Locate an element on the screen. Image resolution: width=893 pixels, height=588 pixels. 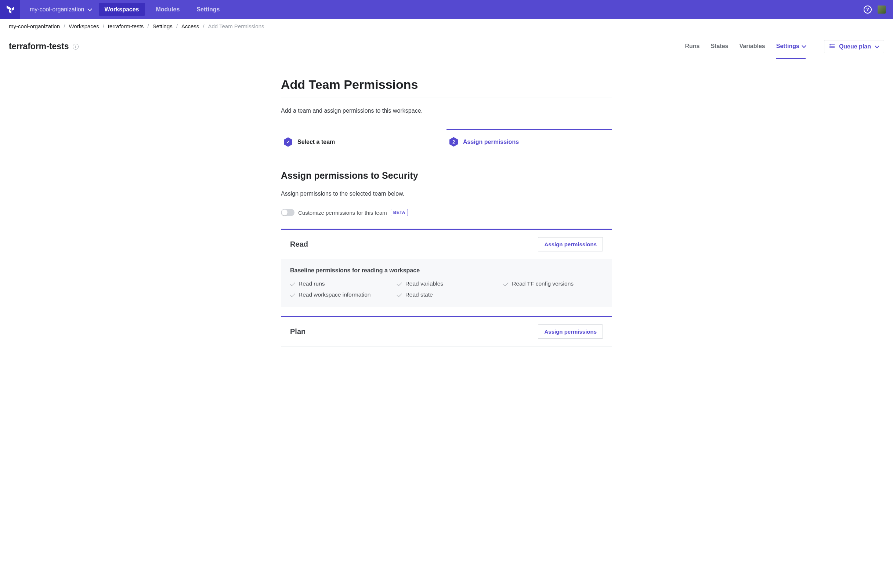
perm-item: Read TF config versions is located at coordinates (553, 284).